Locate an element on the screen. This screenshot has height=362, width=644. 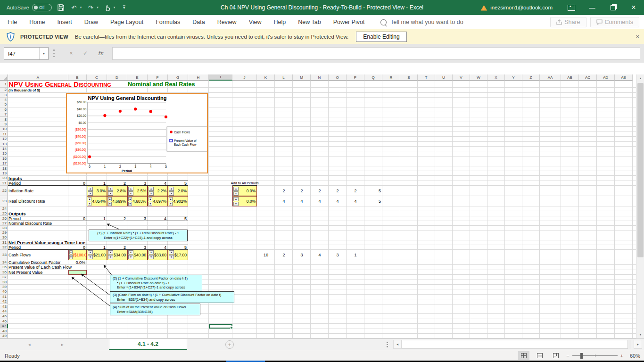
sheet-nav-right-icon: ▸ is located at coordinates (62, 345).